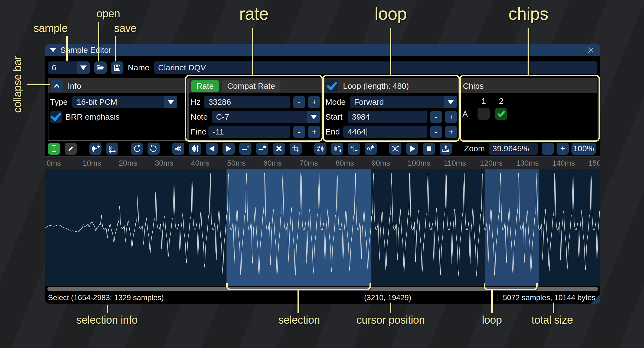 This screenshot has height=348, width=644. I want to click on delete-button, so click(279, 149).